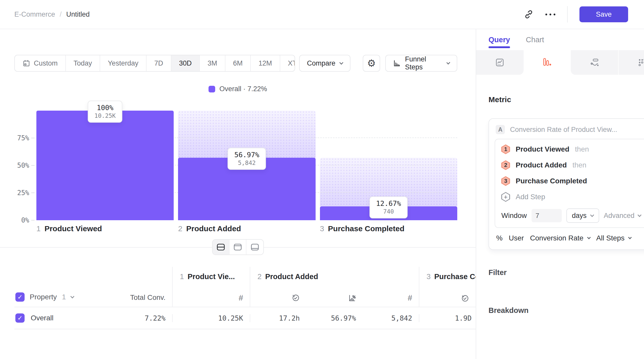 Image resolution: width=644 pixels, height=359 pixels. Describe the element at coordinates (529, 14) in the screenshot. I see `share-link-icon` at that location.